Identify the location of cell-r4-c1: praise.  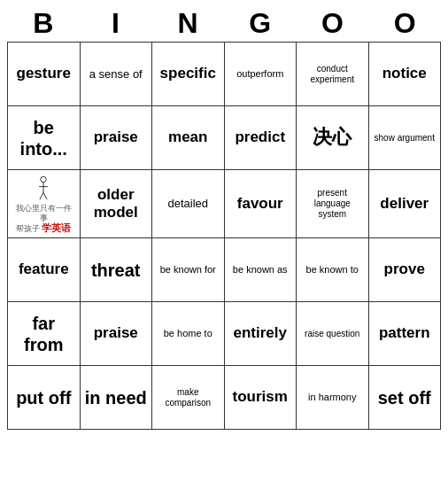
(117, 334).